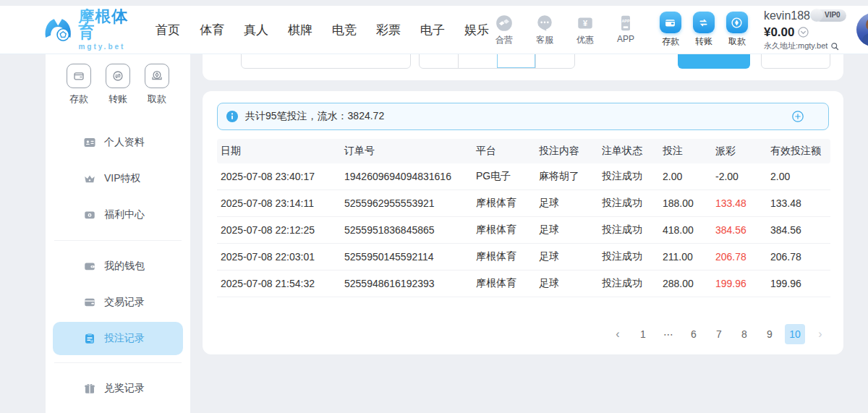 This screenshot has height=413, width=868. I want to click on bet-records-icon, so click(90, 339).